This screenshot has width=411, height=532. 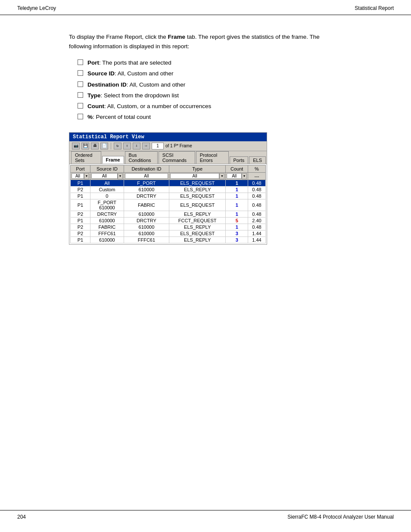 What do you see at coordinates (146, 146) in the screenshot?
I see `toolbar-nav-forward: ⇨` at bounding box center [146, 146].